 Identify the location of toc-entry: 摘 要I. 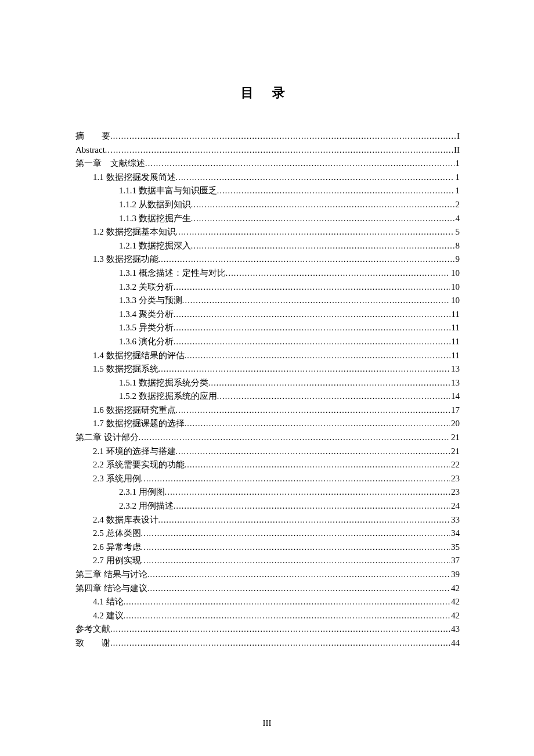
(268, 136).